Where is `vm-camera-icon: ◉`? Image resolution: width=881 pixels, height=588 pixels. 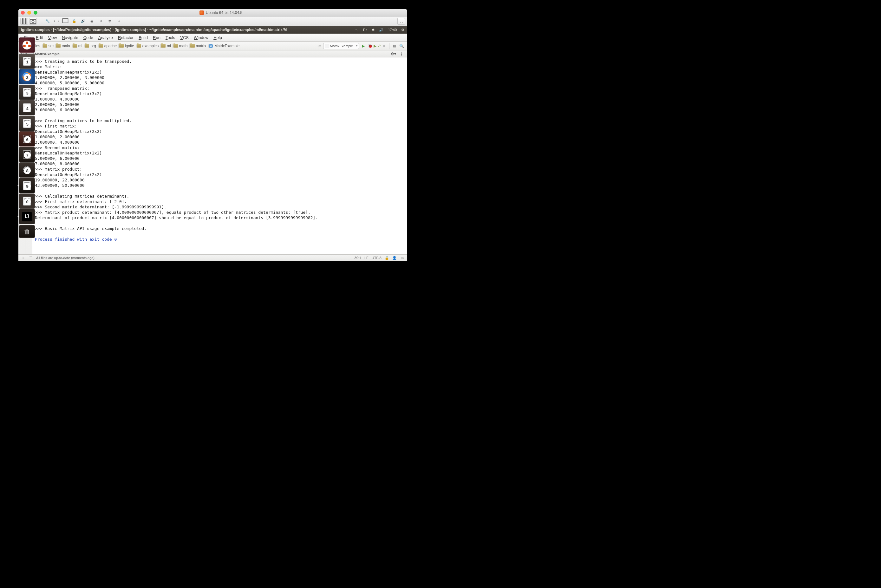
vm-camera-icon: ◉ is located at coordinates (92, 21).